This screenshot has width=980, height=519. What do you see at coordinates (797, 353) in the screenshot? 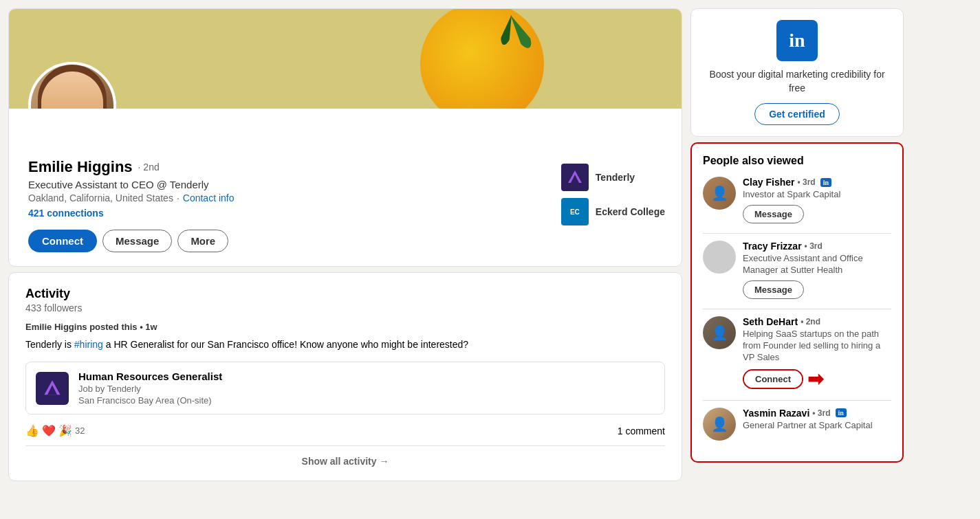
I see `pav-person-3: 👤 Seth DeHart • 2nd Helping SaaS startup…` at bounding box center [797, 353].